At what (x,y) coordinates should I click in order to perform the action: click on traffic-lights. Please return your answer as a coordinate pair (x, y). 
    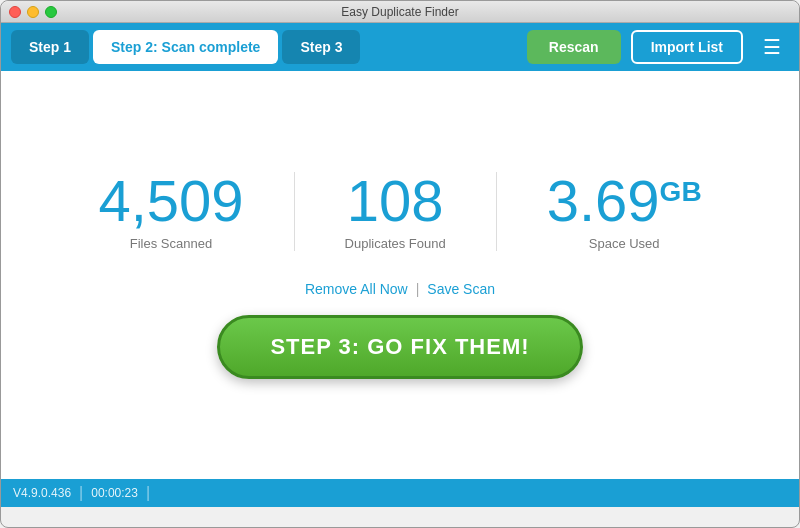
    Looking at the image, I should click on (33, 12).